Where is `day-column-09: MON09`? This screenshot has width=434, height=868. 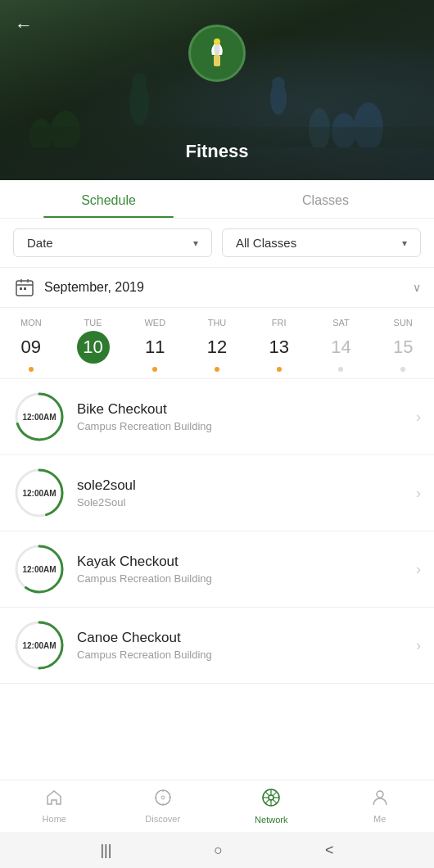
day-column-09: MON09 is located at coordinates (31, 345).